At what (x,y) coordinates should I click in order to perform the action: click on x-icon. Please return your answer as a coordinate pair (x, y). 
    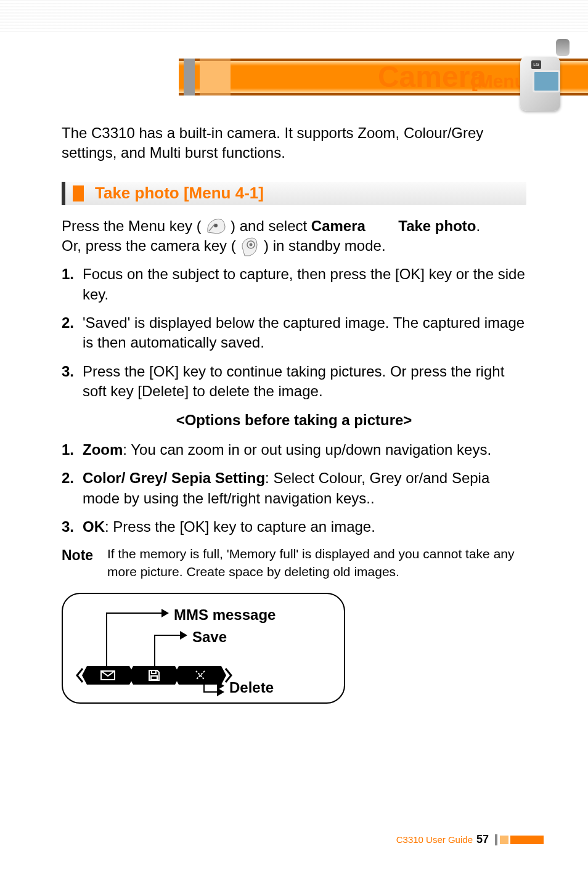
    Looking at the image, I should click on (200, 675).